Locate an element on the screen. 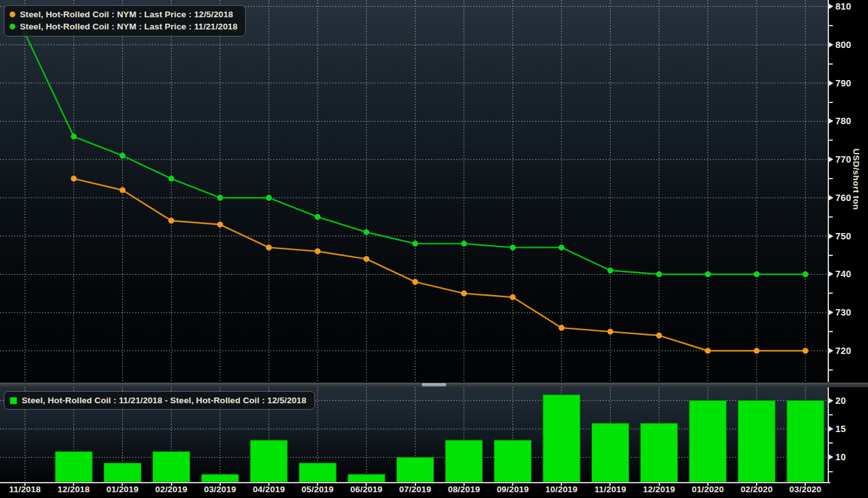 This screenshot has width=868, height=498. legend-label: Steel, Hot-Rolled Coil : NYM : Last Pric… is located at coordinates (129, 27).